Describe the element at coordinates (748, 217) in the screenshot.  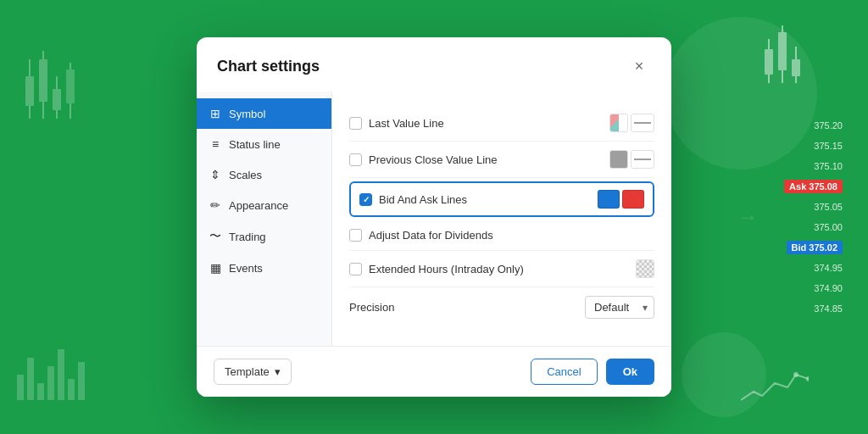
I see `arrow-decoration: →` at that location.